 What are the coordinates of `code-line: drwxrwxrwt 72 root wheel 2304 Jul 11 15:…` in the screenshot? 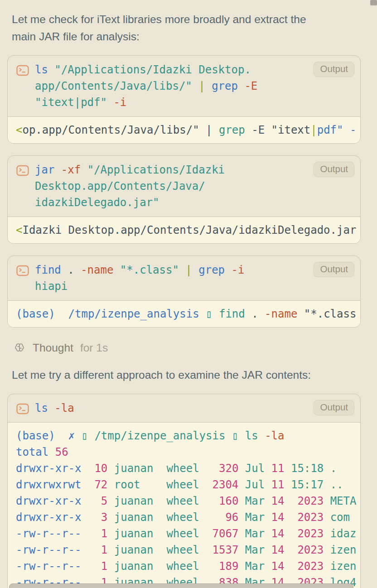 It's located at (188, 485).